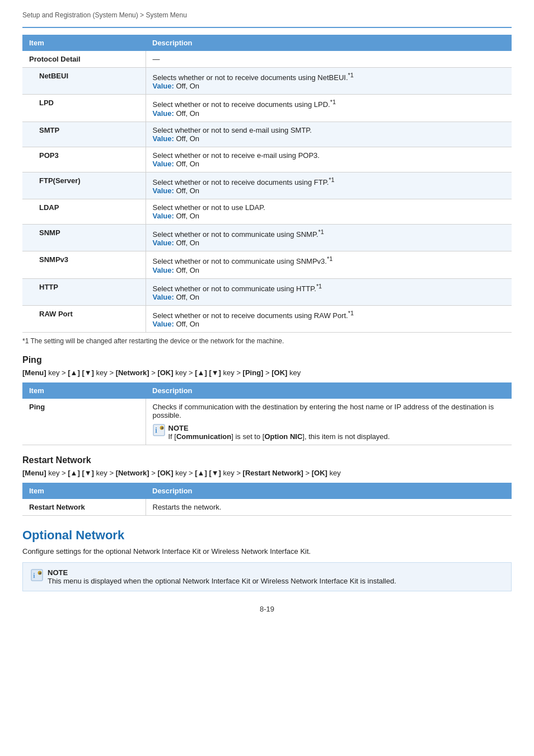 This screenshot has width=534, height=756. What do you see at coordinates (267, 577) in the screenshot?
I see `optional-network-note-box: i ✱ NOTE This menu is displayed when the…` at bounding box center [267, 577].